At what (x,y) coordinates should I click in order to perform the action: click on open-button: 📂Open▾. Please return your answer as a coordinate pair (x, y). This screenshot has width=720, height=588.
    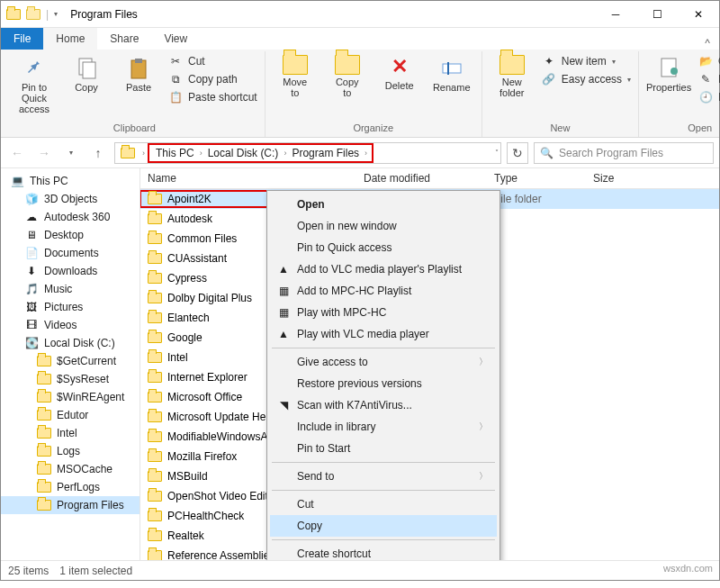
    Looking at the image, I should click on (708, 61).